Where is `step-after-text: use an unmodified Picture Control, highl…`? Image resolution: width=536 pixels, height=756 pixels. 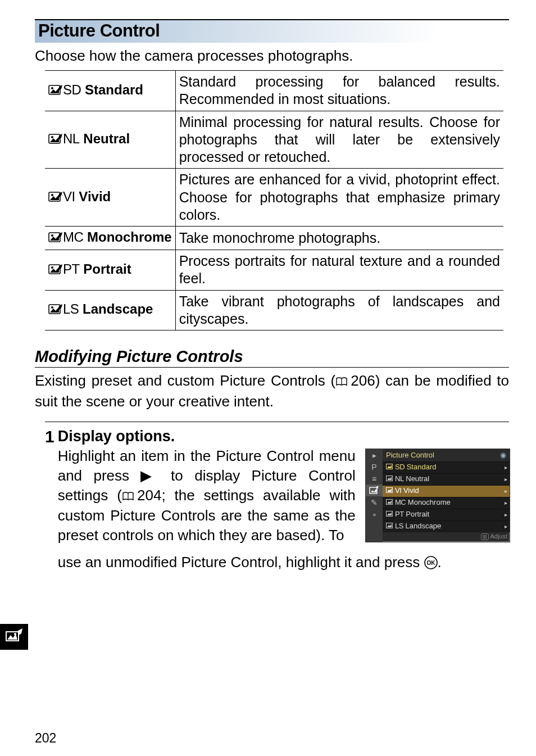 step-after-text: use an unmodified Picture Control, highl… is located at coordinates (283, 560).